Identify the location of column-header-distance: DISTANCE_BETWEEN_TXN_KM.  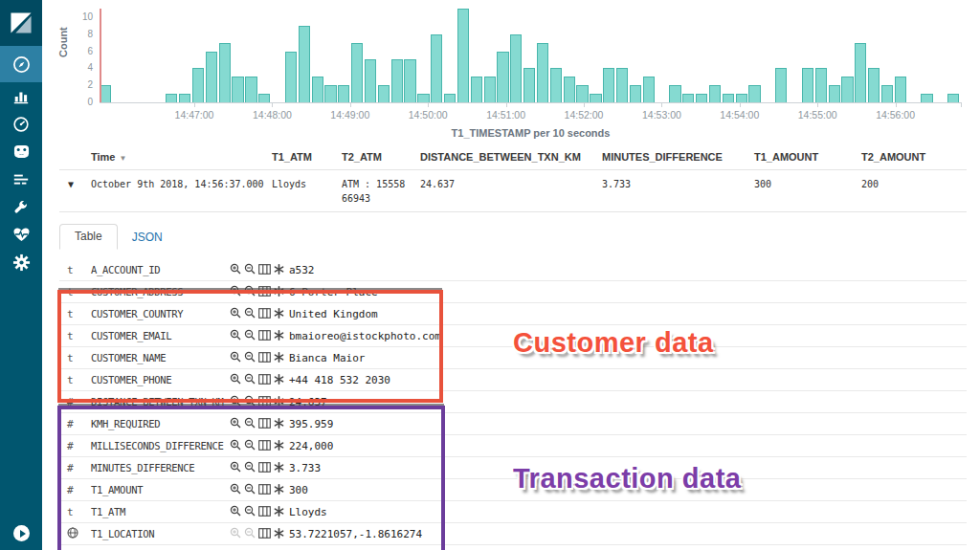
(511, 157).